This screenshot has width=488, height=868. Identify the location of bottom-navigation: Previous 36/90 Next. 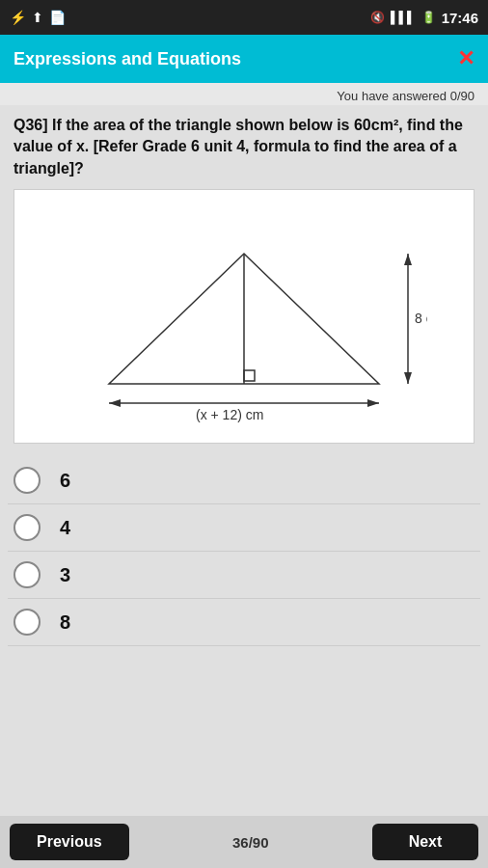
(244, 842).